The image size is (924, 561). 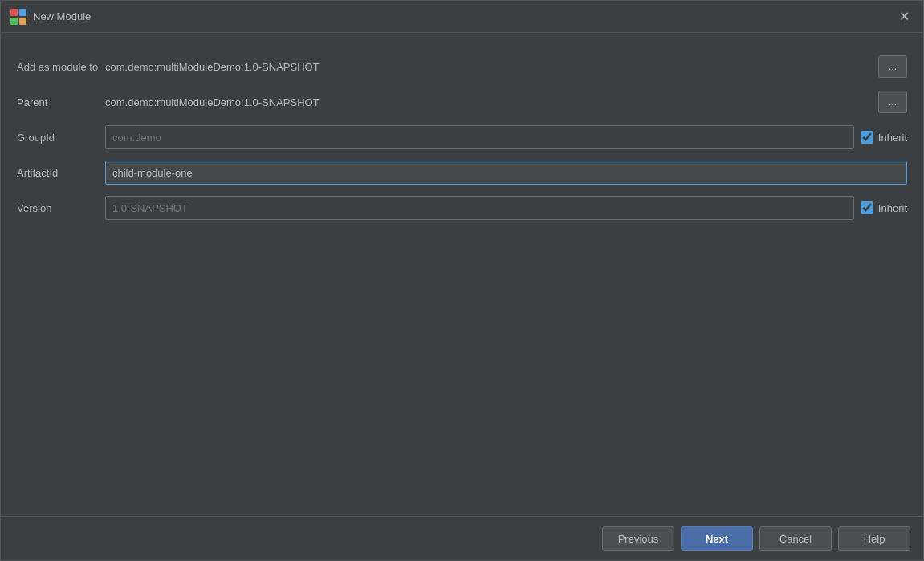 I want to click on artifact-id-input, so click(x=506, y=173).